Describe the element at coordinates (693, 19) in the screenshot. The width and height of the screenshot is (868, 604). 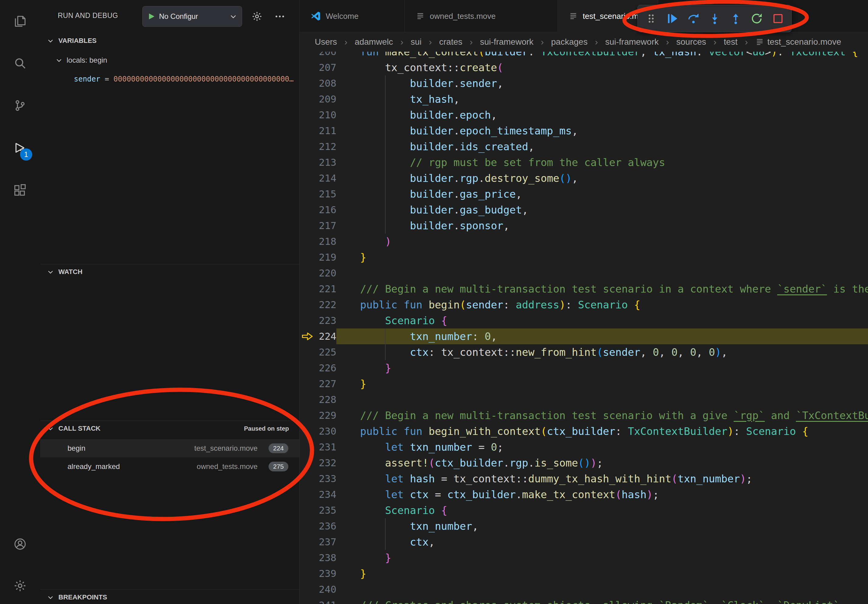
I see `step-over-icon` at that location.